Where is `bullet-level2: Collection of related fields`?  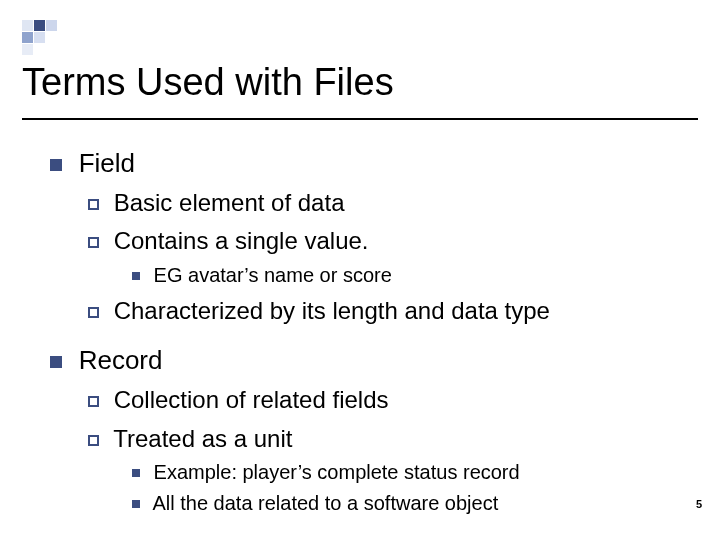 bullet-level2: Collection of related fields is located at coordinates (389, 400).